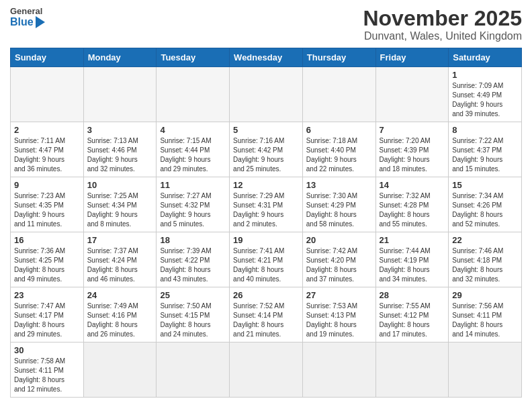  I want to click on day-info: Sunrise: 7:44 AM Sunset: 4:19 PM Dayligh…, so click(412, 265).